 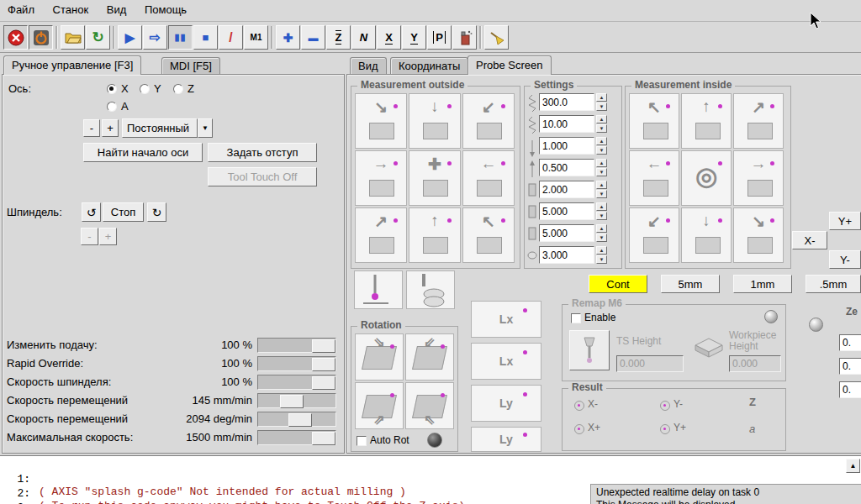 What do you see at coordinates (706, 235) in the screenshot?
I see `probe-inside-yp-button: ↓` at bounding box center [706, 235].